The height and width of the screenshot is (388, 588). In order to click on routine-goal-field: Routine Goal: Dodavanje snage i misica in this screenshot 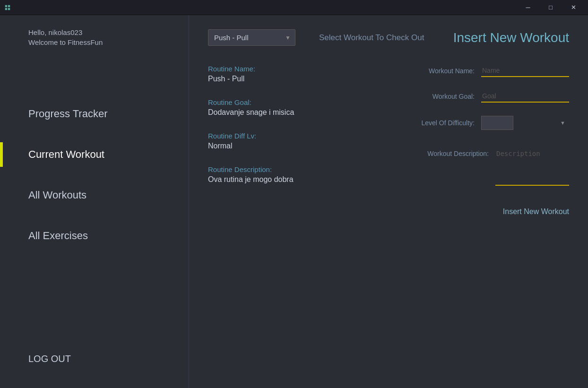, I will do `click(301, 108)`.